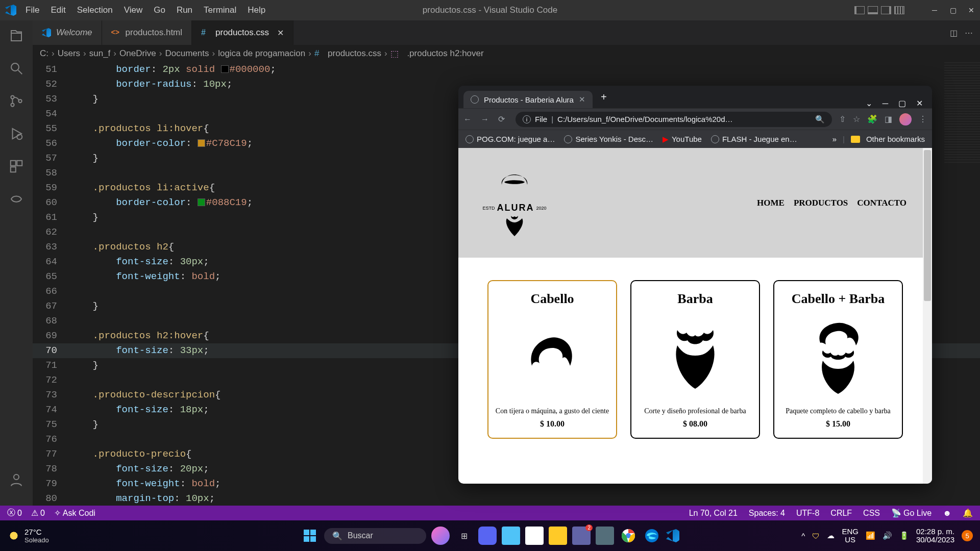 This screenshot has width=980, height=551. I want to click on tab-productos-css: # productos.css ✕, so click(243, 33).